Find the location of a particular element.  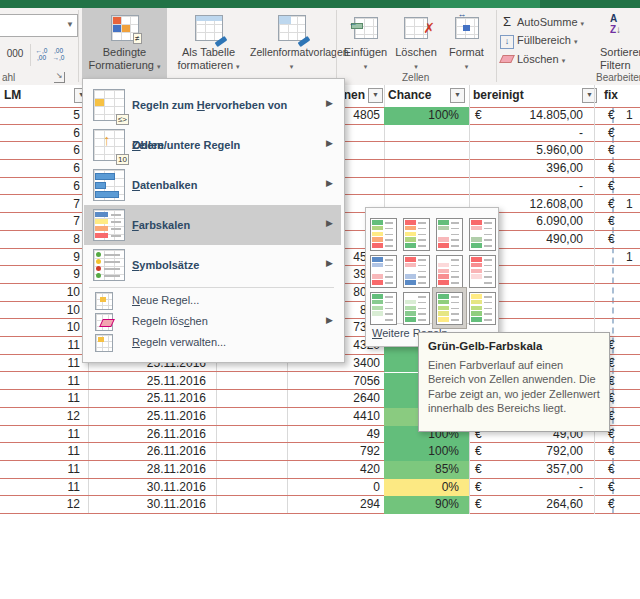

value-cell: 7056 is located at coordinates (334, 382).